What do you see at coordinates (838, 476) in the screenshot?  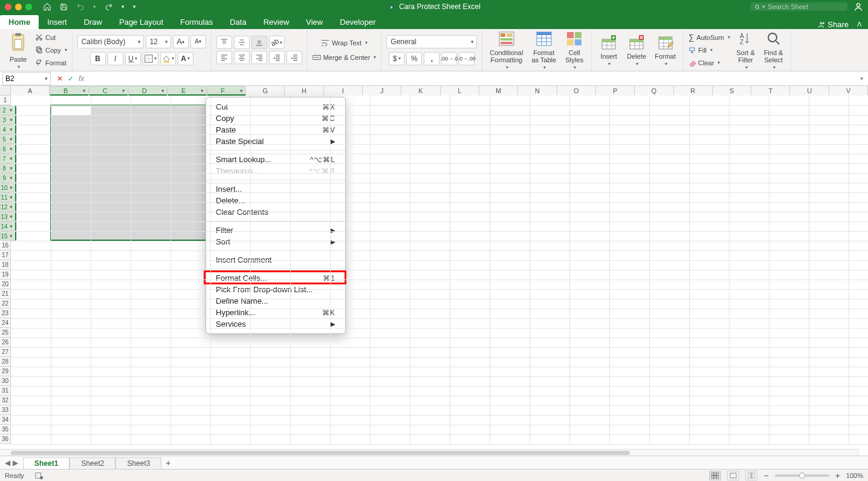 I see `zoom-in-button: +` at bounding box center [838, 476].